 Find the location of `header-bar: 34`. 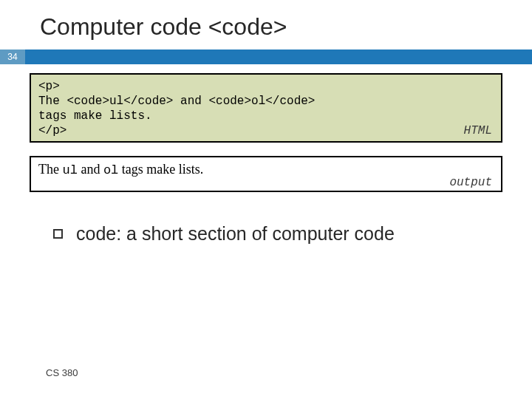

header-bar: 34 is located at coordinates (266, 57).